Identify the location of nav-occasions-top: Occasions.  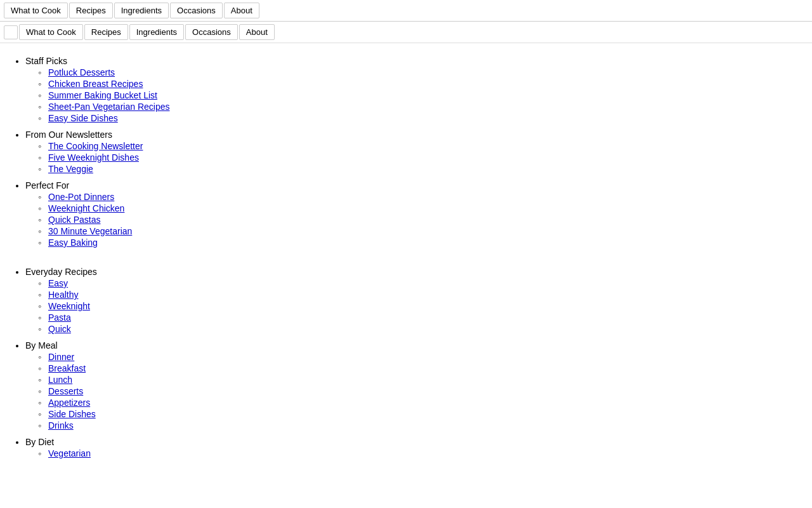
(197, 10).